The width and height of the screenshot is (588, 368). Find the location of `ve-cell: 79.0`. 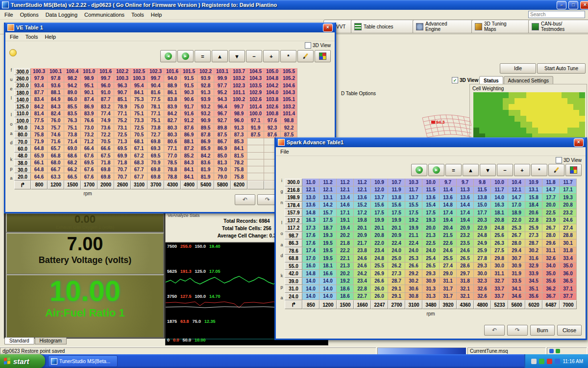

ve-cell: 79.0 is located at coordinates (222, 170).